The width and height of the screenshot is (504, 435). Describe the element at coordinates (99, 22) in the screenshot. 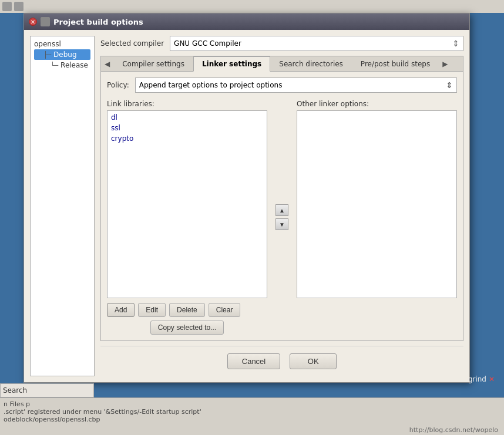

I see `dialog-title: Project build options` at that location.